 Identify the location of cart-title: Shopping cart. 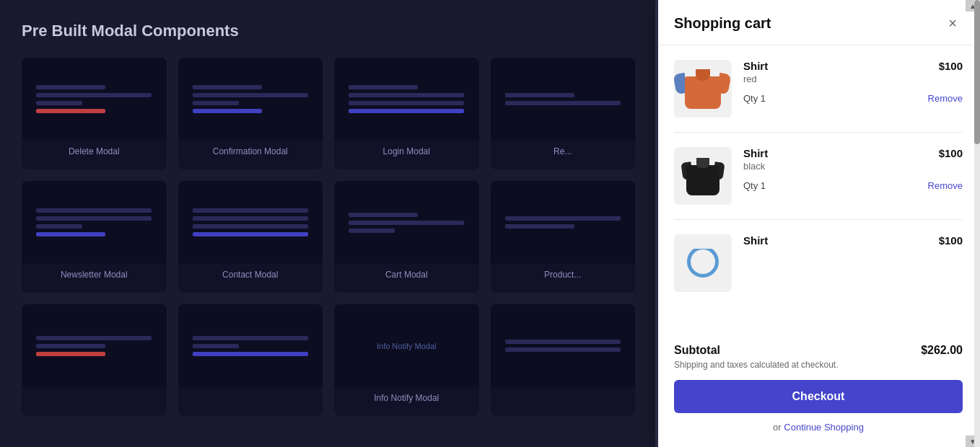
(722, 23).